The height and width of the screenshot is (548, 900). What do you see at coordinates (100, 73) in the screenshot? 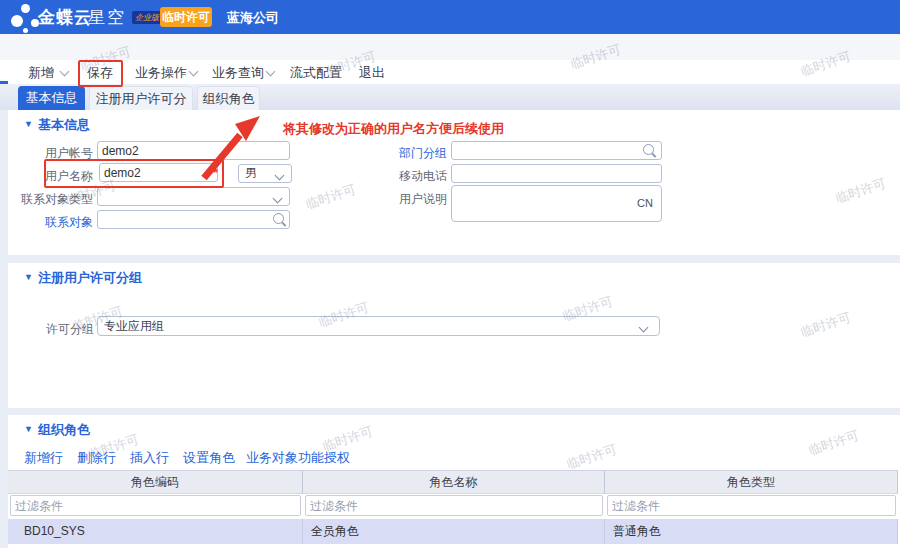
I see `save-button: 保存` at bounding box center [100, 73].